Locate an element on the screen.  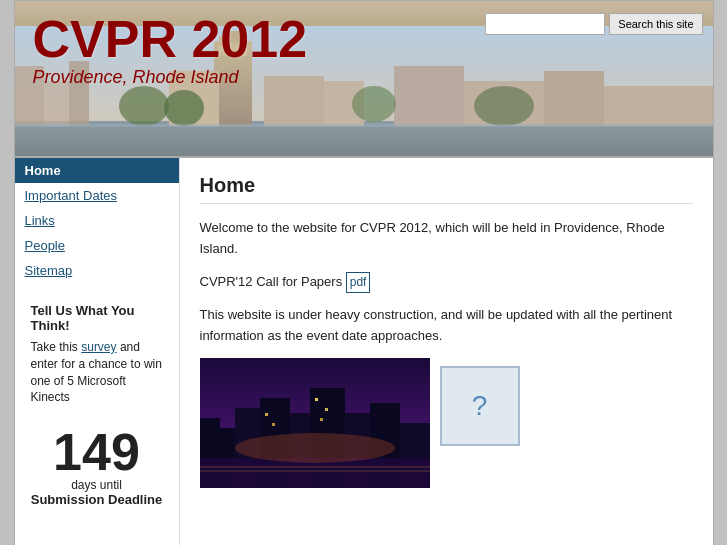
small-image-area: ? is located at coordinates (480, 423).